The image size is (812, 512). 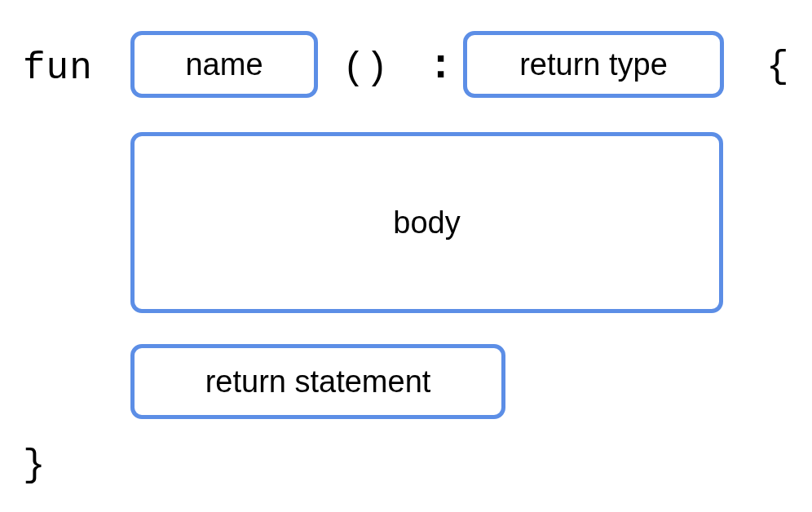 I want to click on return-statement-slot: return statement, so click(x=318, y=382).